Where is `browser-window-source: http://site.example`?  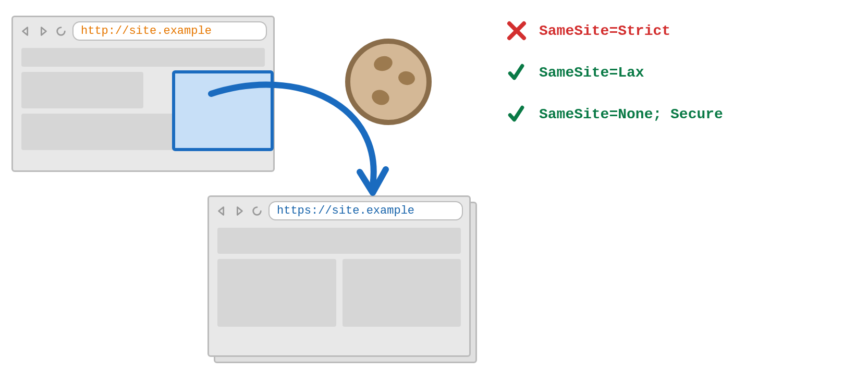 browser-window-source: http://site.example is located at coordinates (143, 94).